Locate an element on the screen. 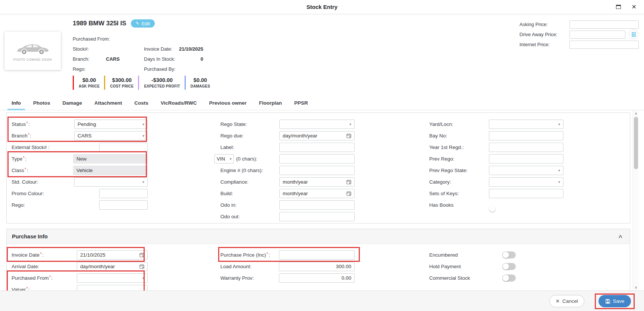 The image size is (644, 311). hold-payment-row: Hold Payment is located at coordinates (496, 267).